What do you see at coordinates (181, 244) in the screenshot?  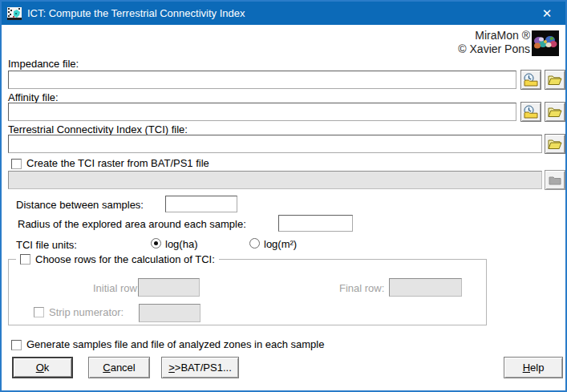 I see `units-log-ha-label: log(ha)` at bounding box center [181, 244].